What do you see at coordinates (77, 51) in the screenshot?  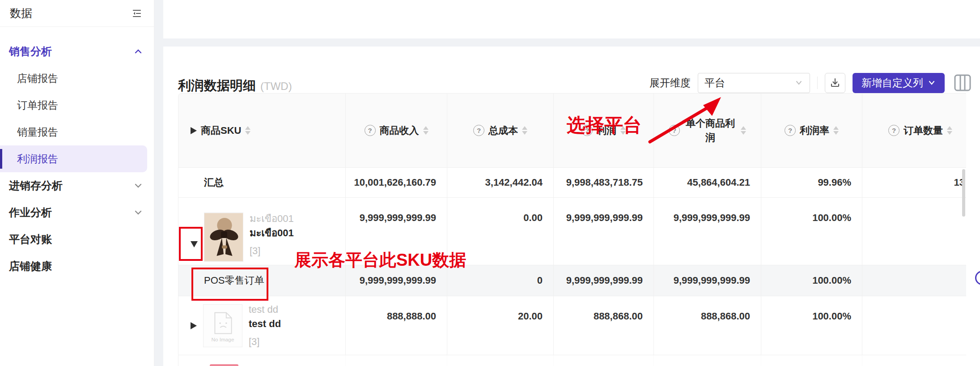 I see `sidebar-item-sales-analysis: 销售分析` at bounding box center [77, 51].